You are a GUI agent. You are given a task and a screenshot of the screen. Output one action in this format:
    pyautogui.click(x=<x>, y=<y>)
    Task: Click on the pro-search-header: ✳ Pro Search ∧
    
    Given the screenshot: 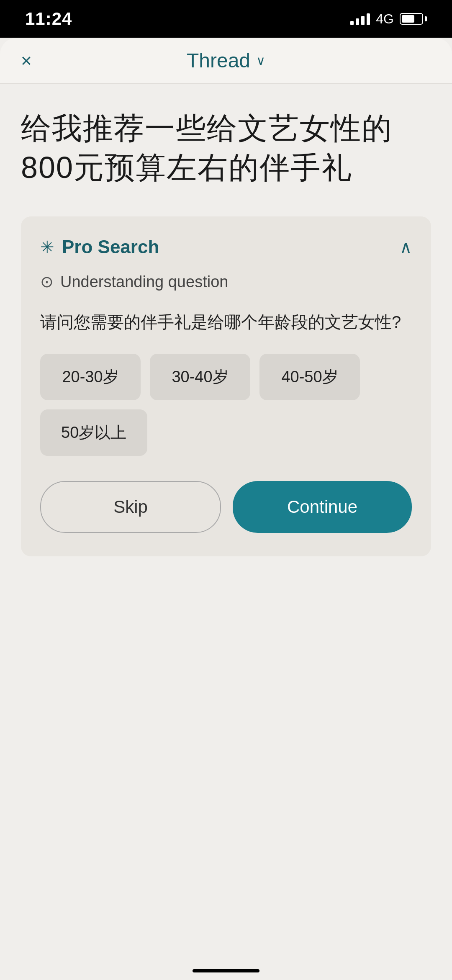 What is the action you would take?
    pyautogui.click(x=226, y=247)
    